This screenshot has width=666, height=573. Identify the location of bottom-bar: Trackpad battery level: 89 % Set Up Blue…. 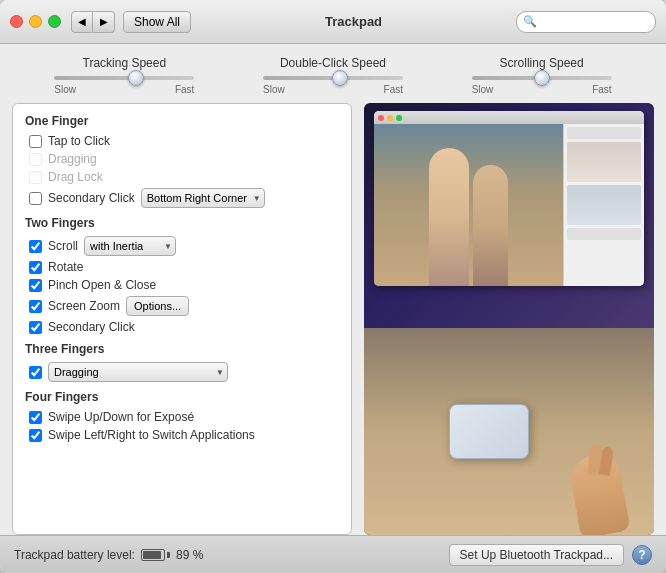
(333, 554).